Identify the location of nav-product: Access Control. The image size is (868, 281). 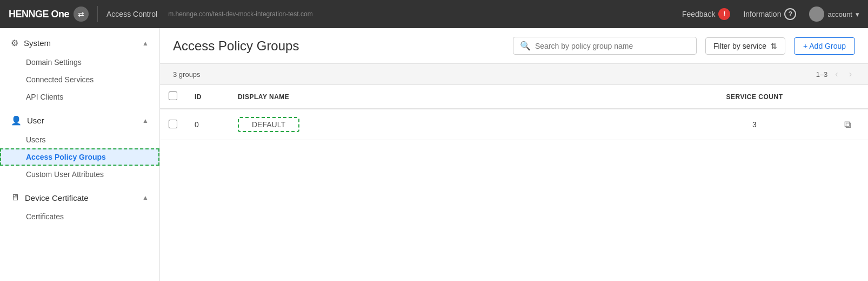
(132, 14).